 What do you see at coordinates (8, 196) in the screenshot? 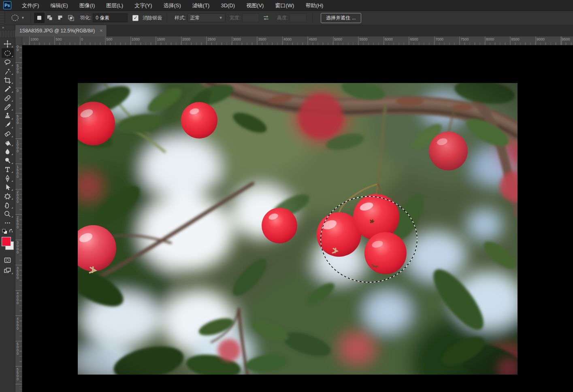
I see `custom-shape-tool` at bounding box center [8, 196].